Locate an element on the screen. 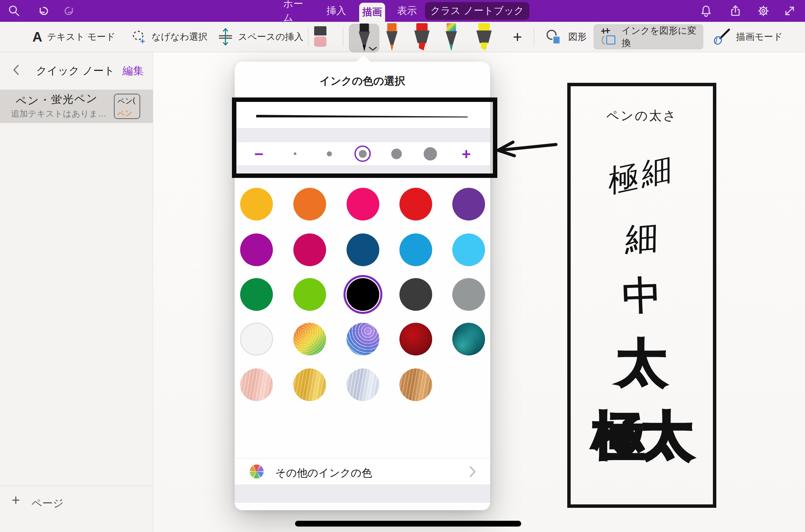 The height and width of the screenshot is (532, 805). more-ink-colors-label: その他のインクの色 is located at coordinates (324, 473).